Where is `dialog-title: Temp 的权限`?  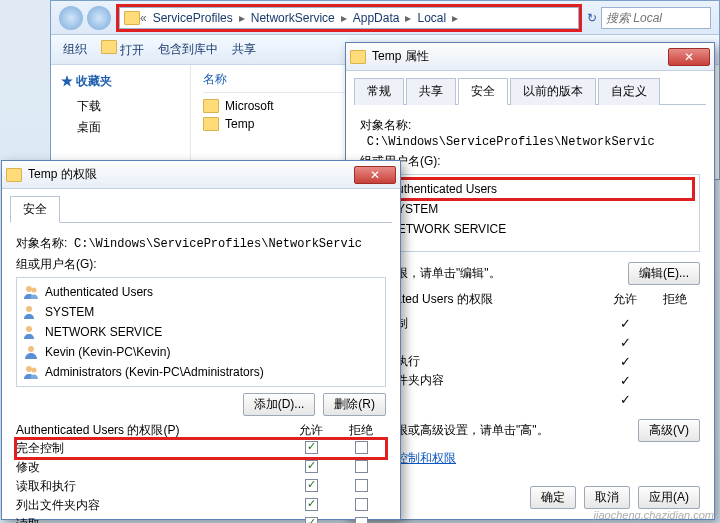 dialog-title: Temp 的权限 is located at coordinates (188, 174).